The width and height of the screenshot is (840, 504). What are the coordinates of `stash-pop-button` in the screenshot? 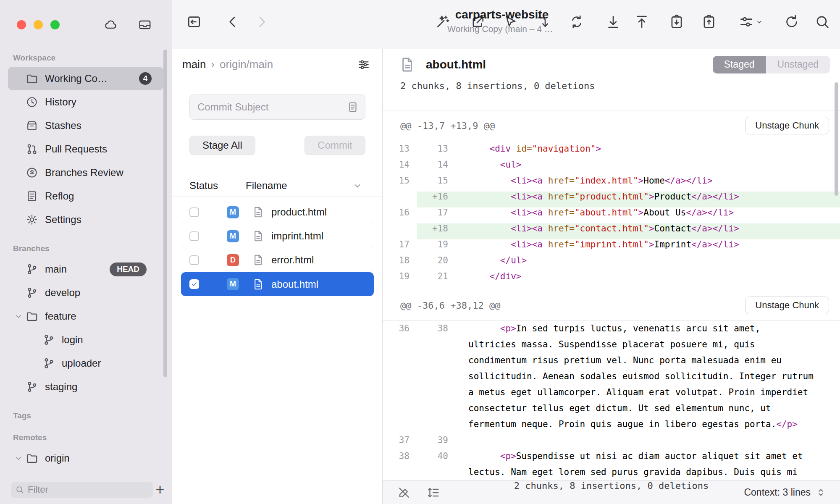 It's located at (709, 22).